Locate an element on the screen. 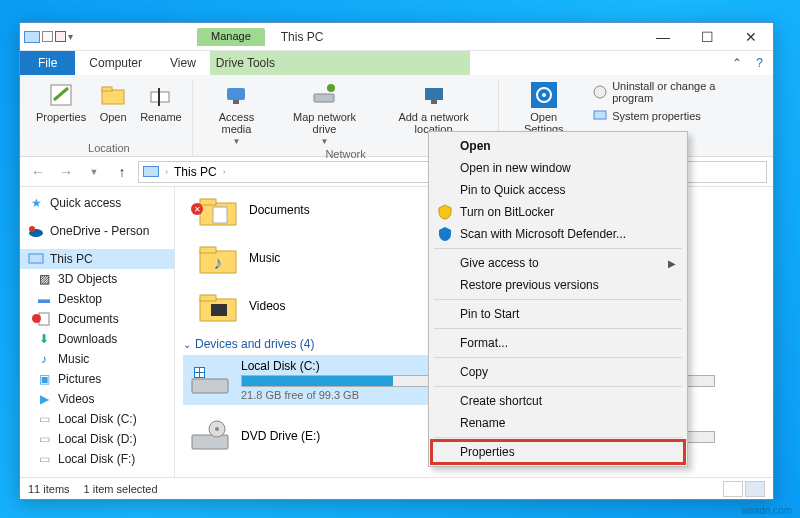  file-tab: File is located at coordinates (48, 63).